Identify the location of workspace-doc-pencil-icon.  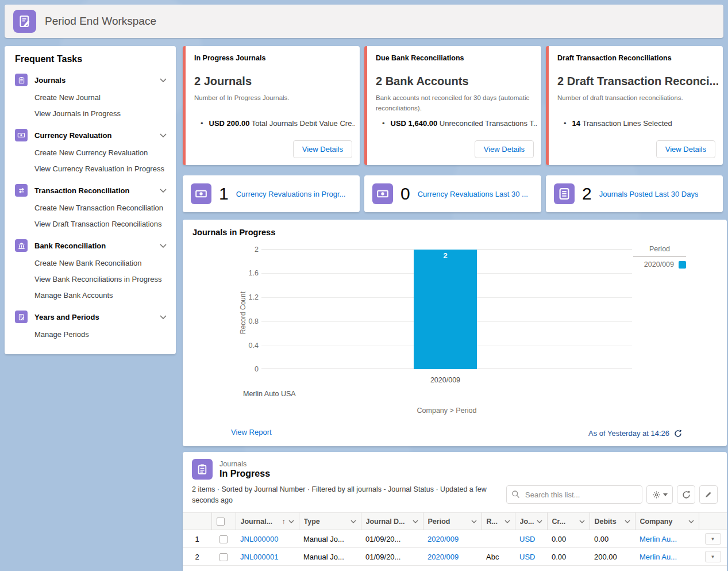
(25, 21).